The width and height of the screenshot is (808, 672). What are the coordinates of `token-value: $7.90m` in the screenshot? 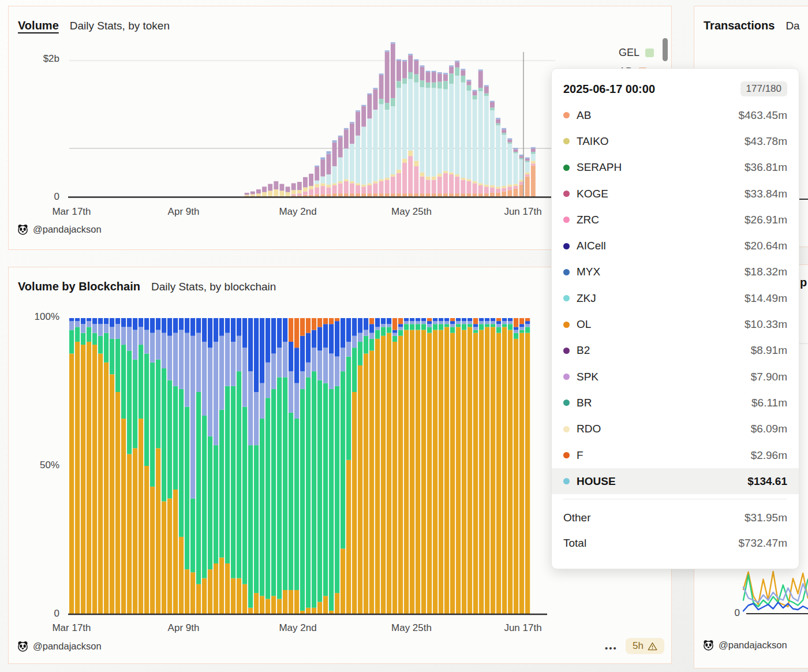 It's located at (769, 377).